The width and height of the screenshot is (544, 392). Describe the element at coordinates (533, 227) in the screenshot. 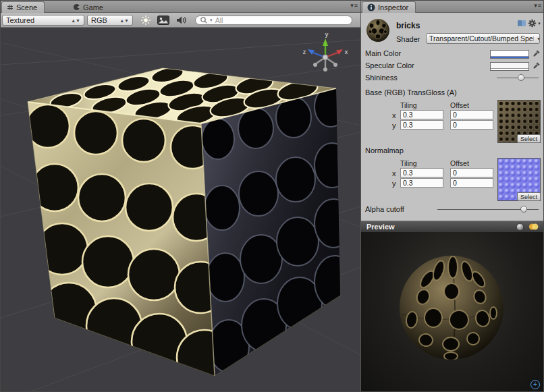

I see `preview-lighting-toggle-icon` at that location.